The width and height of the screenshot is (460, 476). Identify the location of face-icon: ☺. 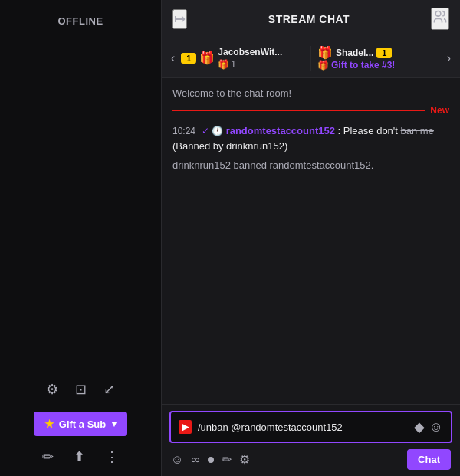
(177, 460).